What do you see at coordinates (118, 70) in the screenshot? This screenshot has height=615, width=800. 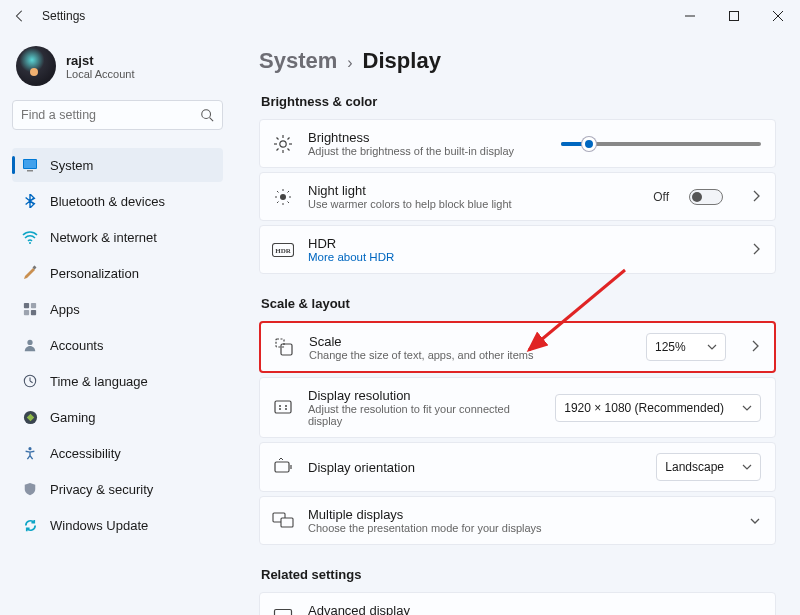 I see `user-block: rajst Local Account` at bounding box center [118, 70].